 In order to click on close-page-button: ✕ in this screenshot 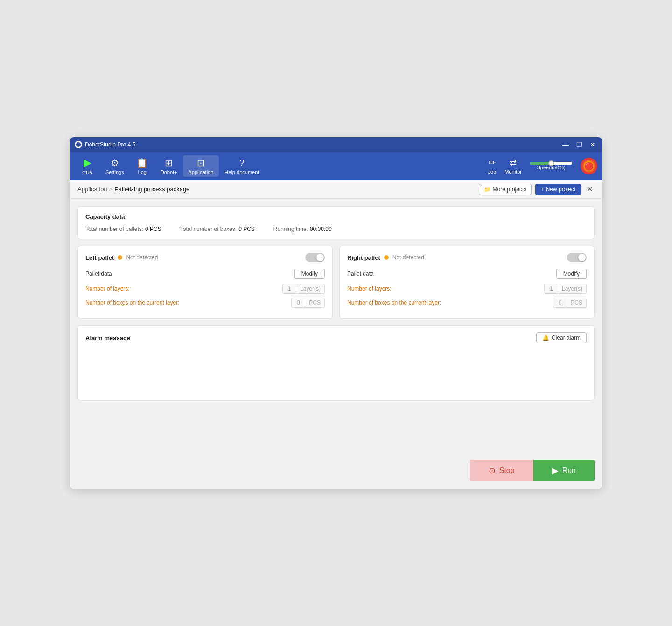, I will do `click(590, 189)`.